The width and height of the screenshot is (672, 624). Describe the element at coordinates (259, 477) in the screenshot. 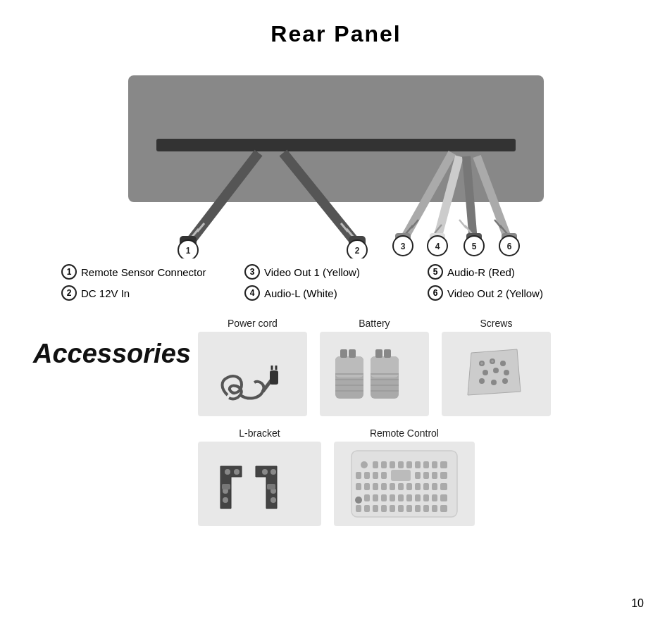

I see `accessory-l-bracket: L-bracket` at that location.